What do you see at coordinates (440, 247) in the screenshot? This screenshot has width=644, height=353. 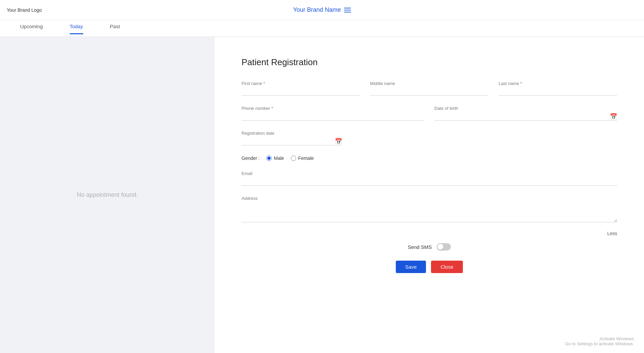 I see `toggle-knob` at bounding box center [440, 247].